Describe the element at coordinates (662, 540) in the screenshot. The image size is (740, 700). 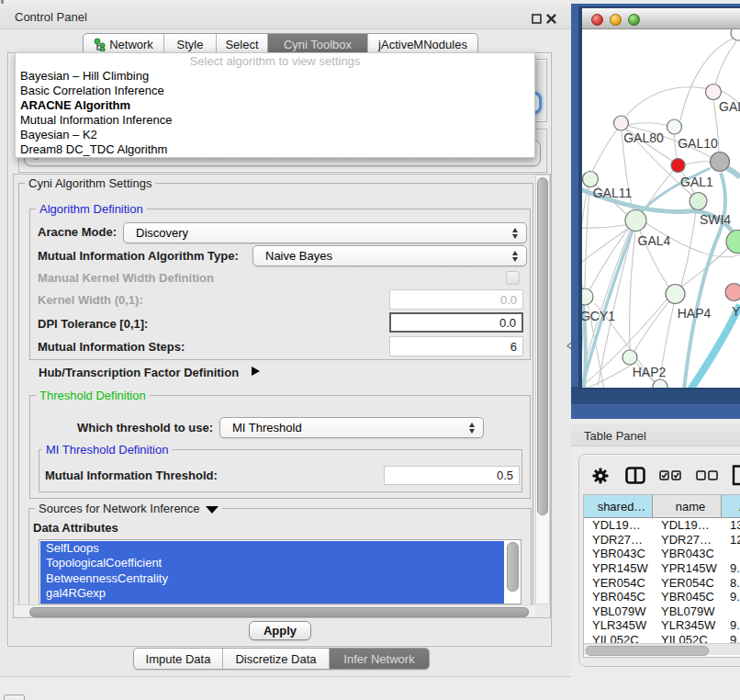
I see `table-row: YDR27…YDR27…12` at that location.